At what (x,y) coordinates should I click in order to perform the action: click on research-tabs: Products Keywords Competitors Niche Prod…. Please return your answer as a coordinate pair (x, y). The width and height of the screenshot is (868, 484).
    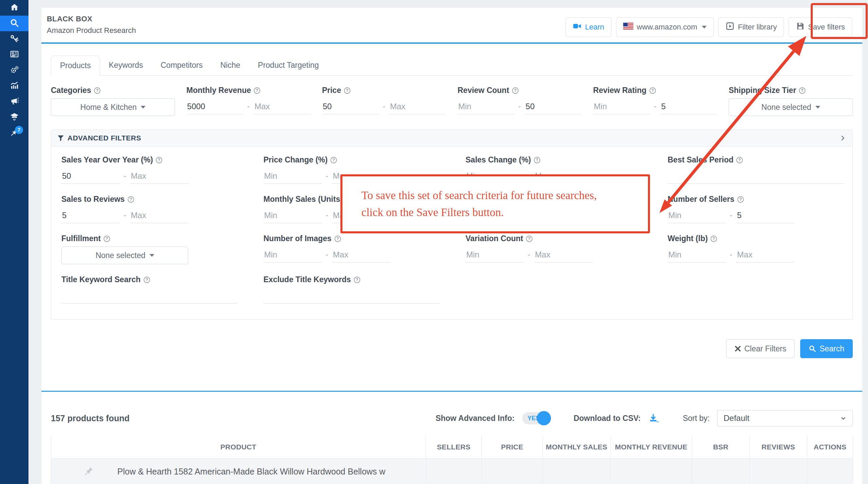
    Looking at the image, I should click on (452, 65).